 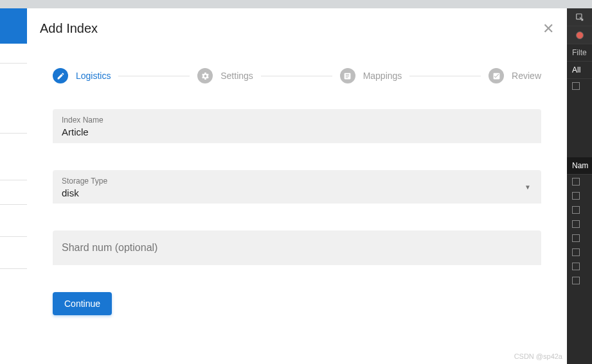 What do you see at coordinates (297, 187) in the screenshot?
I see `storage-type-field: Storage Type disk ▼` at bounding box center [297, 187].